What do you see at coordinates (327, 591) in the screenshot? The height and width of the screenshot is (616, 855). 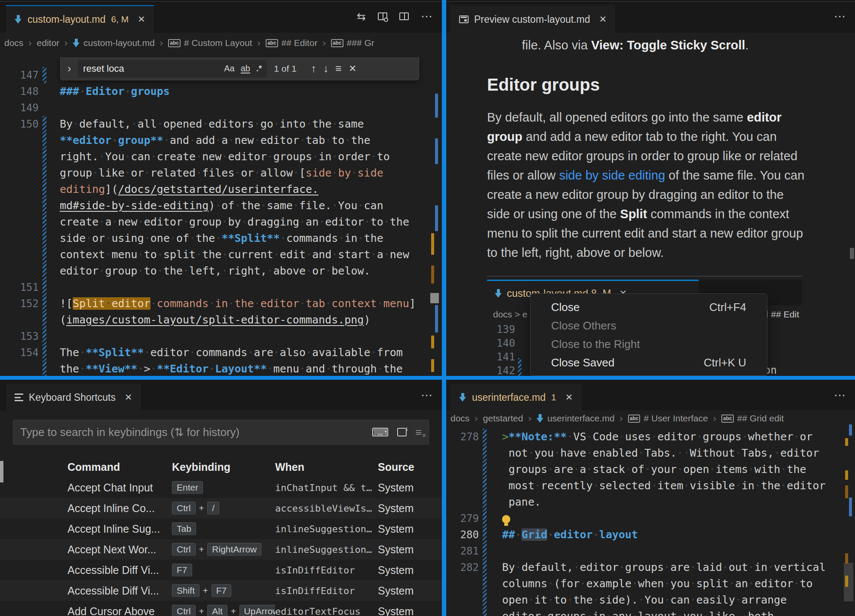 I see `when-cell: isInDiffEditor` at bounding box center [327, 591].